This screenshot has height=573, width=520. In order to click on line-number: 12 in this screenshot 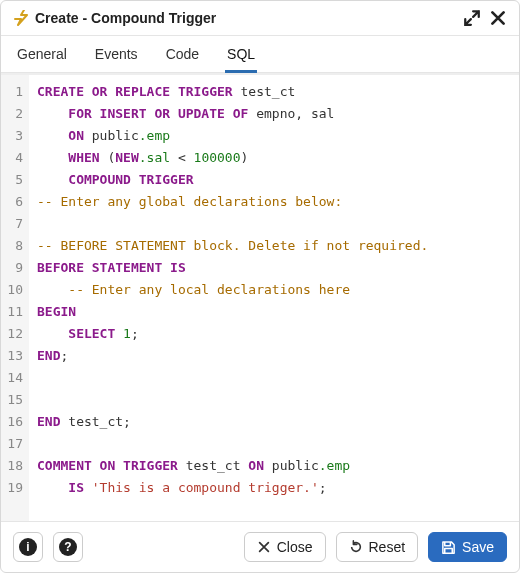, I will do `click(13, 334)`.